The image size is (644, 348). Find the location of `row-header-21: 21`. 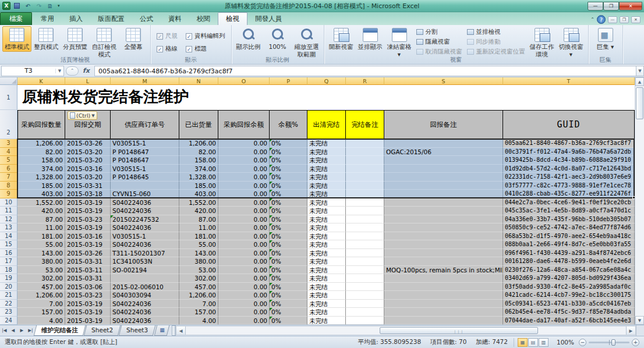

row-header-21: 21 is located at coordinates (9, 296).